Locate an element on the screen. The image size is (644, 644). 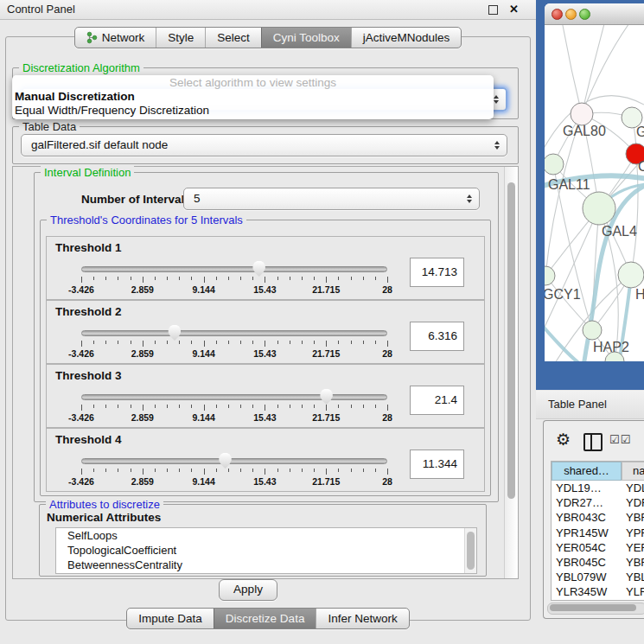
attribute-item-betweennesscentrality: BetweennessCentrality is located at coordinates (266, 565).